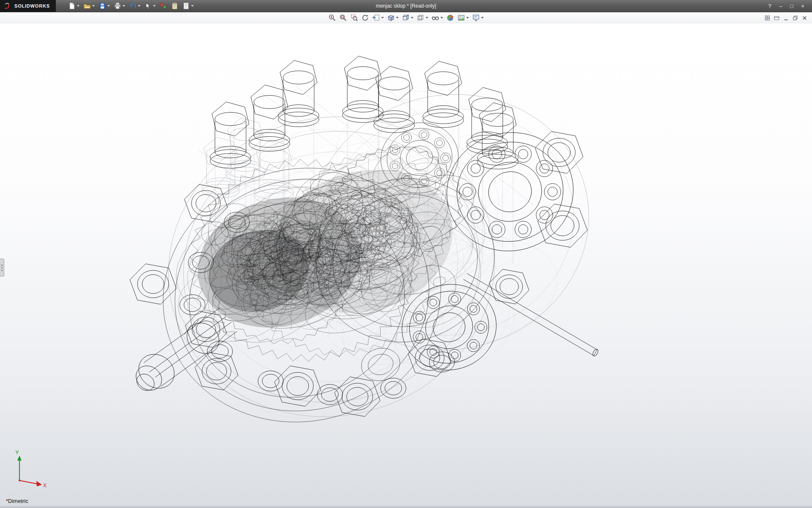 Image resolution: width=812 pixels, height=508 pixels. What do you see at coordinates (803, 6) in the screenshot?
I see `close-window-button: ×` at bounding box center [803, 6].